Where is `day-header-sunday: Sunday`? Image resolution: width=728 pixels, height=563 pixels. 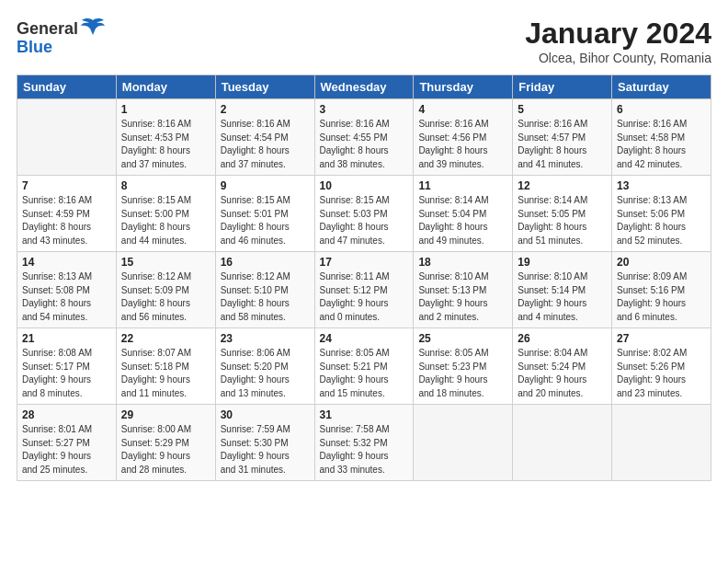
day-header-sunday: Sunday is located at coordinates (67, 87).